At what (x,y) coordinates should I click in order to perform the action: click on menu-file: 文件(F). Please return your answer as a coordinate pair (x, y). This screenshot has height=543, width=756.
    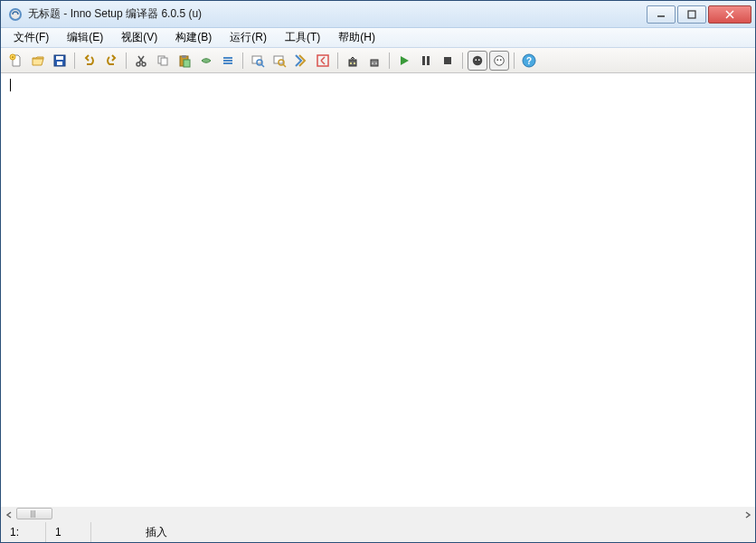
    Looking at the image, I should click on (31, 38).